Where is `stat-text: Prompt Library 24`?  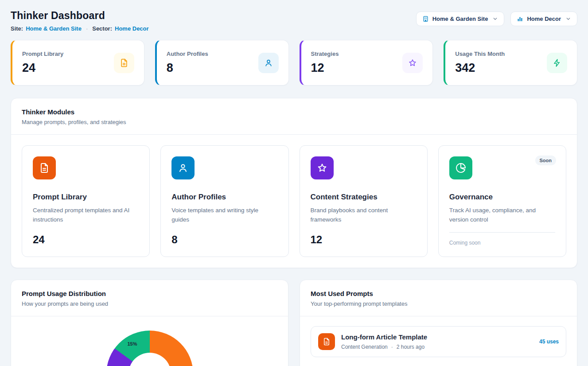
stat-text: Prompt Library 24 is located at coordinates (43, 63).